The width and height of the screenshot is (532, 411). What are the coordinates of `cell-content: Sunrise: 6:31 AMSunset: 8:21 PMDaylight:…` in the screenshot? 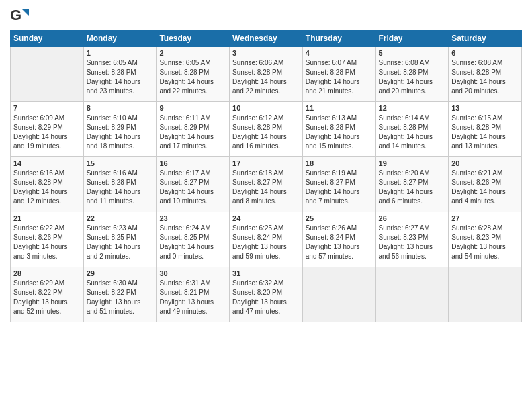 It's located at (187, 297).